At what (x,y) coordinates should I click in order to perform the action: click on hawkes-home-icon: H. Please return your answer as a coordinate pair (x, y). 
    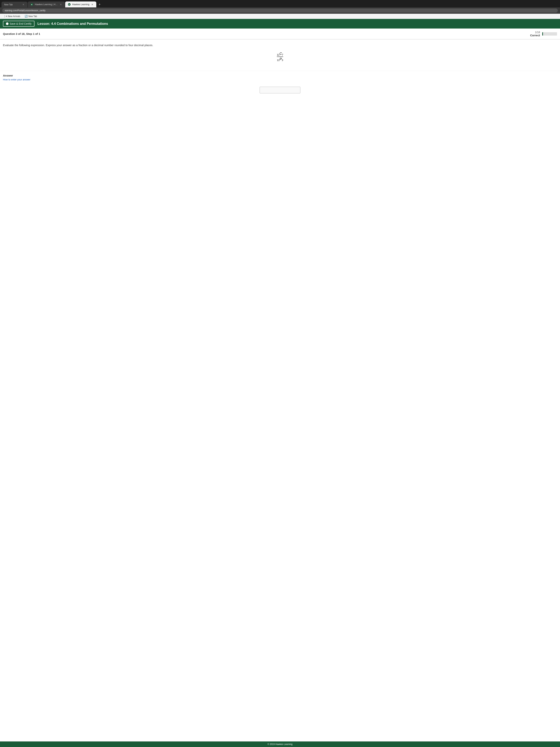
    Looking at the image, I should click on (32, 5).